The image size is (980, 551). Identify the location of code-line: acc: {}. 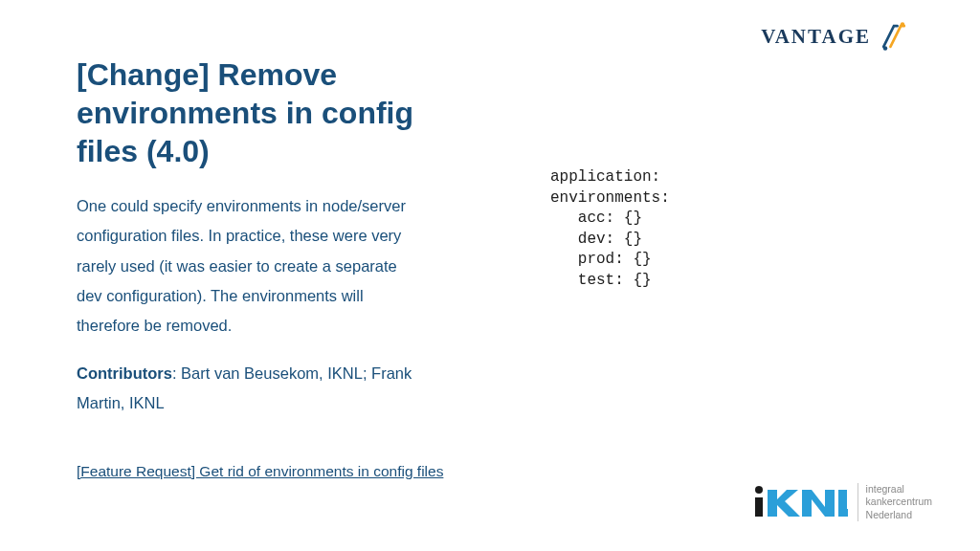
(611, 219).